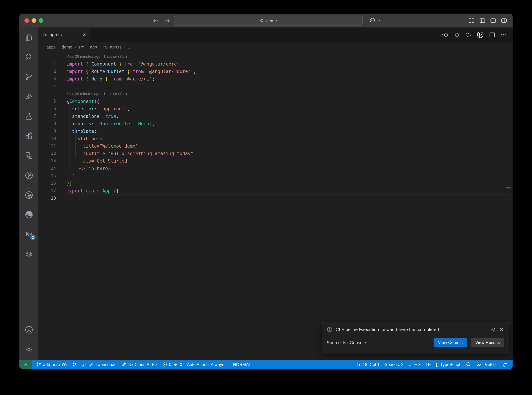 The image size is (532, 395). Describe the element at coordinates (85, 364) in the screenshot. I see `rocket-icon` at that location.